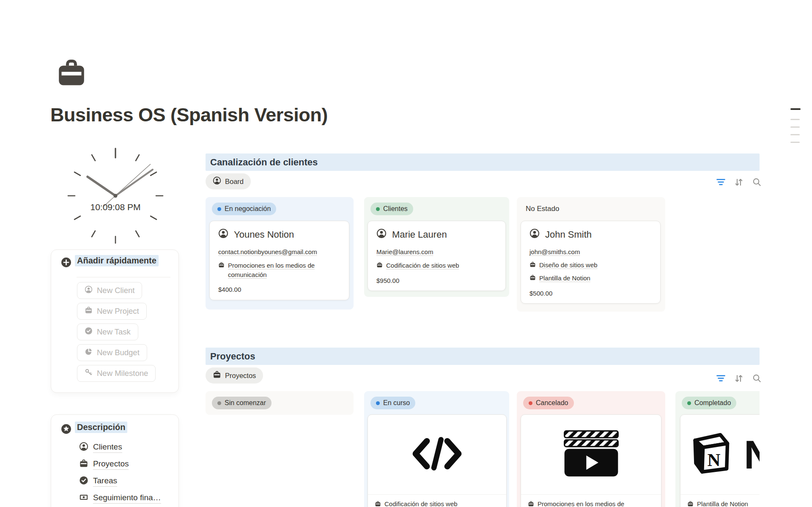 The height and width of the screenshot is (507, 812). I want to click on new-budget-button: New Budget, so click(112, 353).